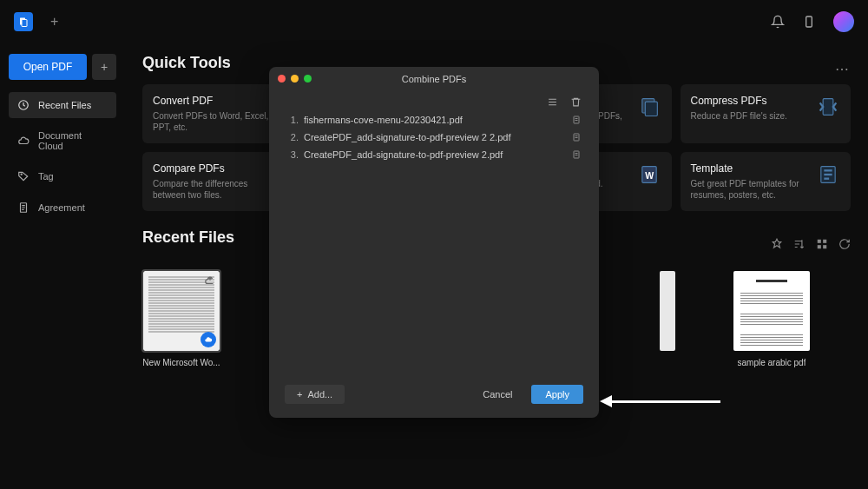 This screenshot has width=868, height=489. What do you see at coordinates (187, 63) in the screenshot?
I see `quick-tools-title: Quick Tools` at bounding box center [187, 63].